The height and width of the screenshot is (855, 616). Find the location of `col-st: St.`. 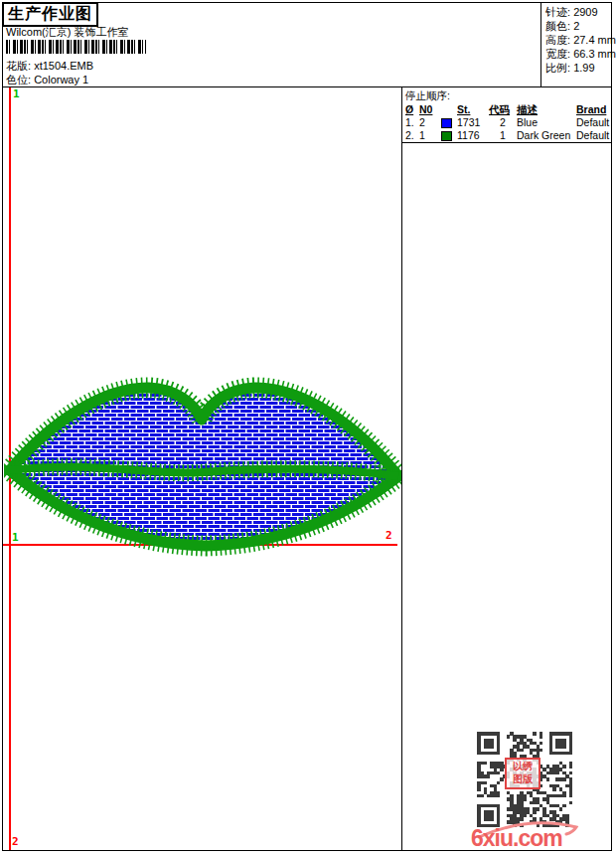

col-st: St. is located at coordinates (473, 109).